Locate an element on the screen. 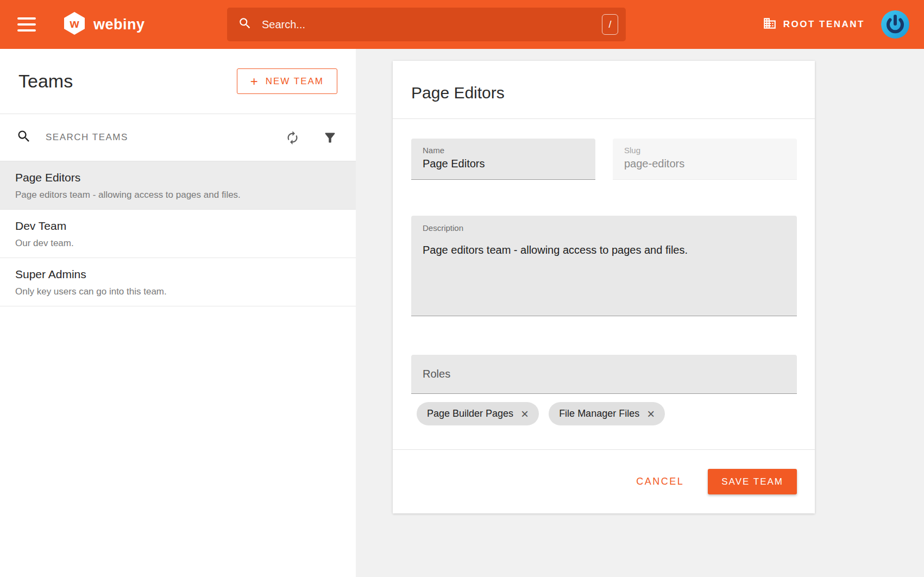 This screenshot has height=577, width=924. name-field-label: Name is located at coordinates (503, 150).